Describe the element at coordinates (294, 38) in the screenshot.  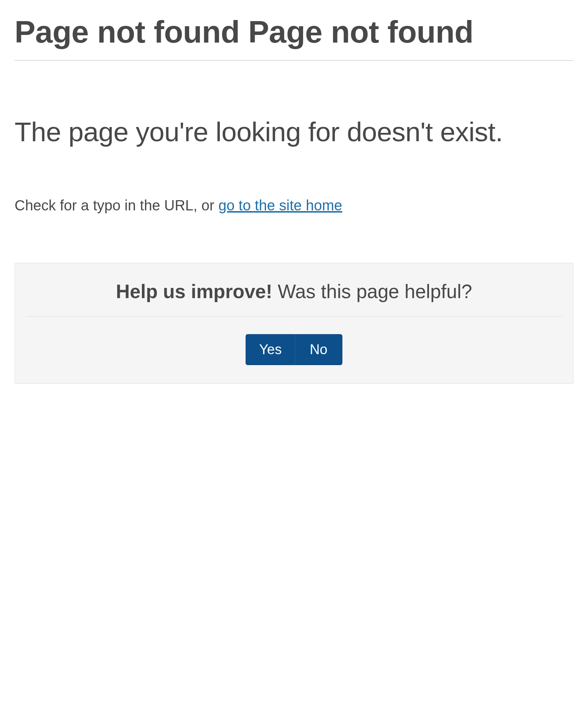
I see `page-title: Page not found Page not found` at that location.